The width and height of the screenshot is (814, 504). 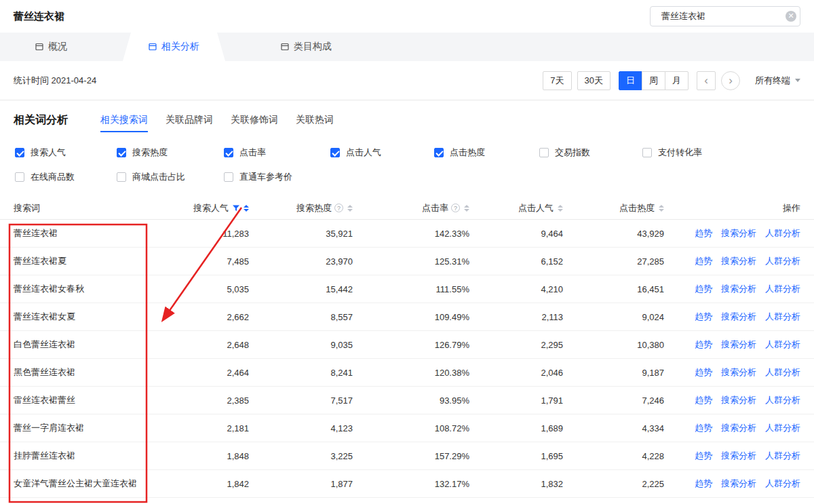 What do you see at coordinates (204, 208) in the screenshot?
I see `col-search-popularity: 搜索人气` at bounding box center [204, 208].